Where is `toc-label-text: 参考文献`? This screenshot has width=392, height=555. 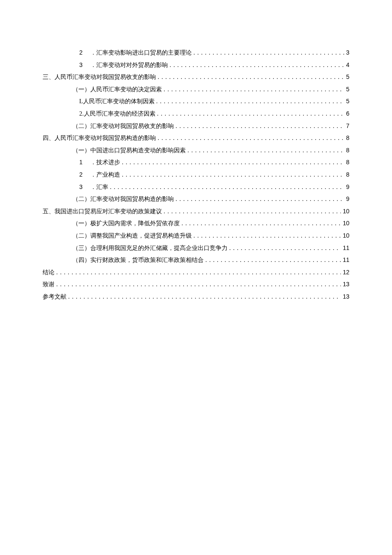 toc-label-text: 参考文献 is located at coordinates (55, 297).